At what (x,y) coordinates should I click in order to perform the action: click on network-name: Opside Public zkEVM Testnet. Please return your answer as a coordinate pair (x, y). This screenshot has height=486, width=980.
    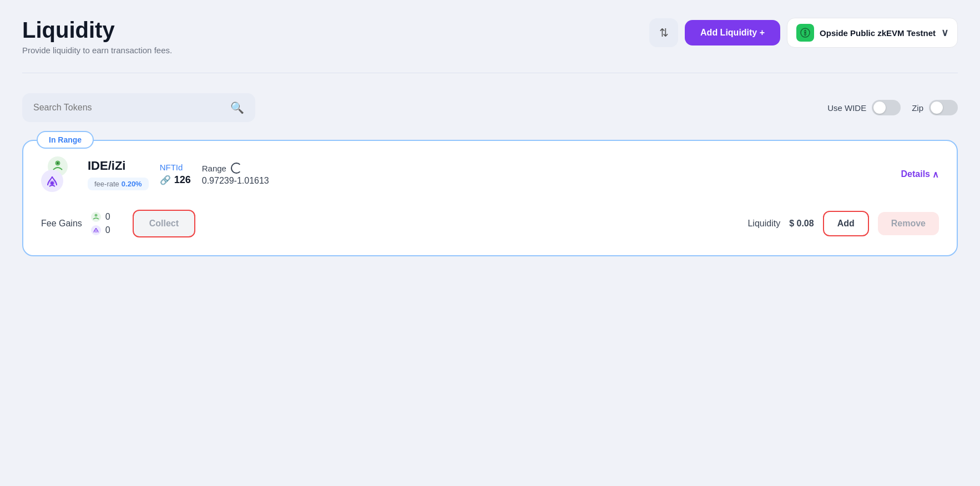
    Looking at the image, I should click on (878, 33).